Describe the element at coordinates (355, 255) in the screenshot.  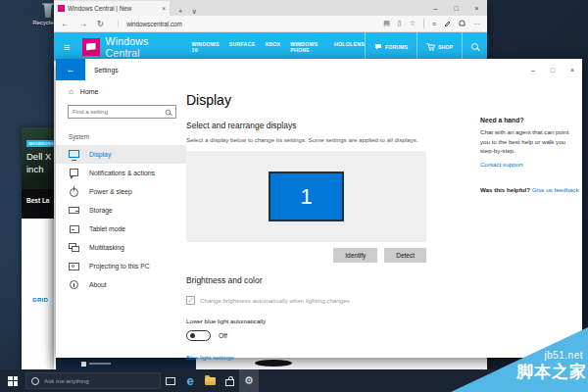
I see `identify-button: Identify` at that location.